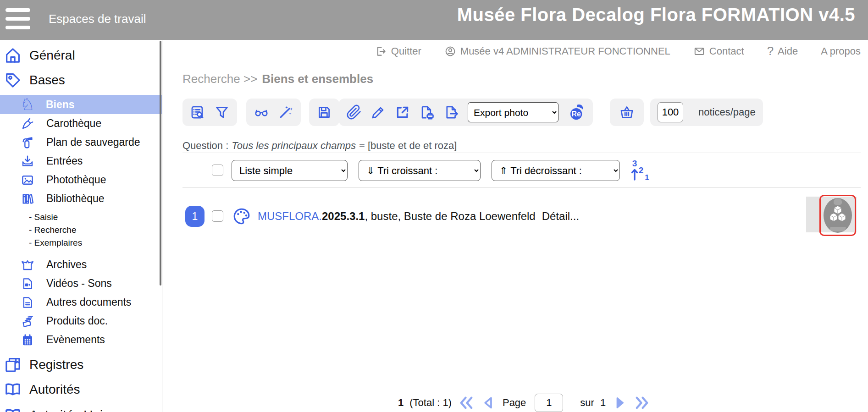  Describe the element at coordinates (81, 321) in the screenshot. I see `sidebar-item-produits-doc: Produits doc.` at that location.